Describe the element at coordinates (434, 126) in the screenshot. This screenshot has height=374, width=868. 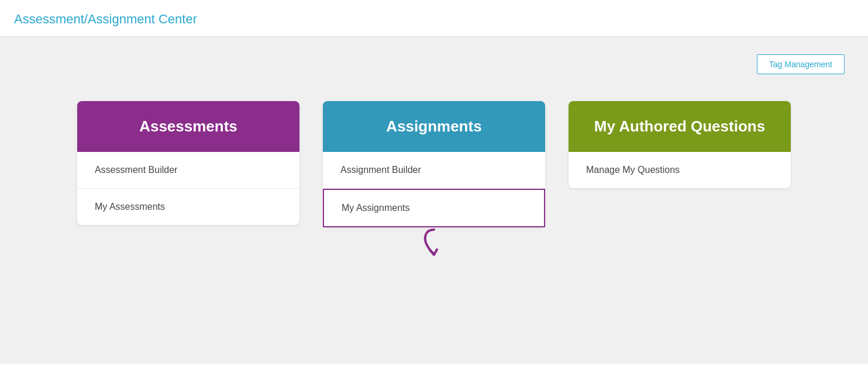
I see `assignments-card-title: Assignments` at that location.